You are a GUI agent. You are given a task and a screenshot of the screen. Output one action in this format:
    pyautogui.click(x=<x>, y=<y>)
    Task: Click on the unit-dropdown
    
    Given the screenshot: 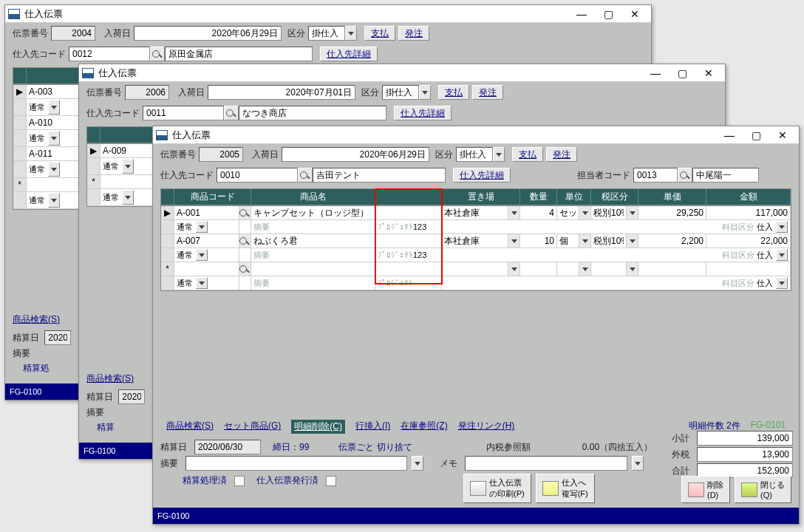 What is the action you would take?
    pyautogui.click(x=585, y=269)
    